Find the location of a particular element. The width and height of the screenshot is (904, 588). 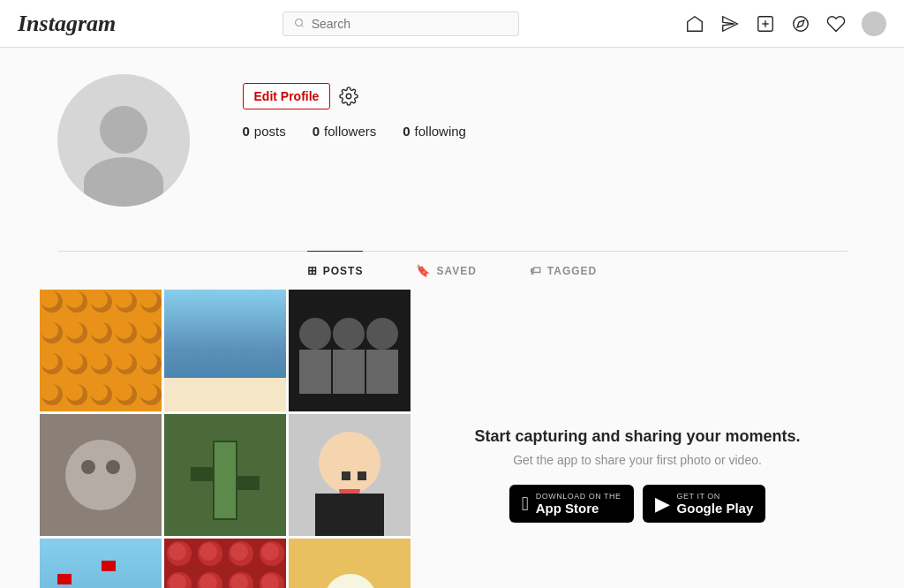

posts-stat: 0 posts is located at coordinates (265, 131).